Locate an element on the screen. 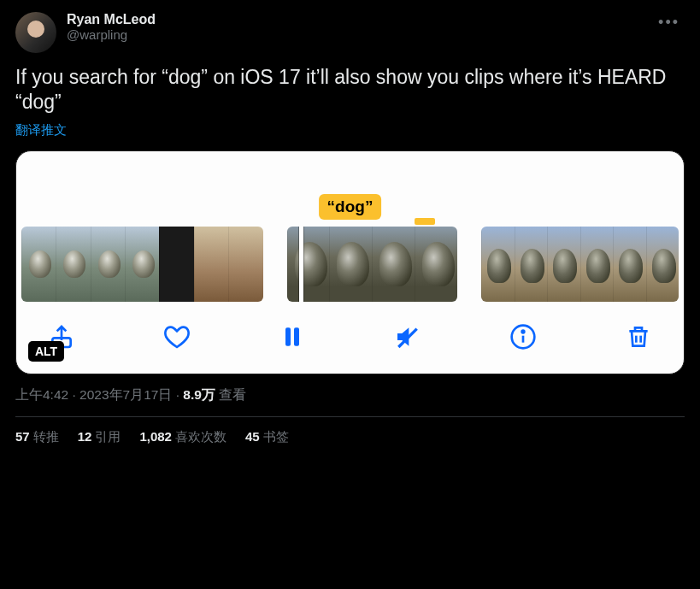 This screenshot has height=589, width=700. tweet-text: If you search for “dog” on iOS 17 it’ll … is located at coordinates (350, 91).